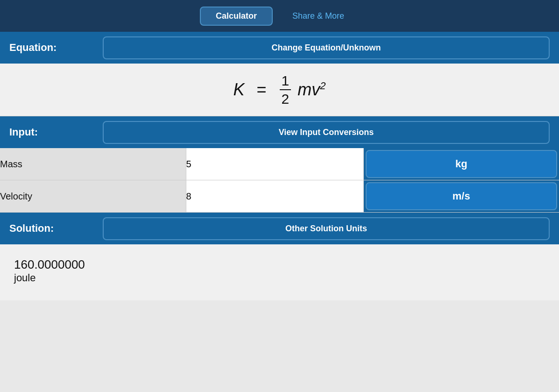 Image resolution: width=559 pixels, height=392 pixels. I want to click on formula-equals: =, so click(262, 90).